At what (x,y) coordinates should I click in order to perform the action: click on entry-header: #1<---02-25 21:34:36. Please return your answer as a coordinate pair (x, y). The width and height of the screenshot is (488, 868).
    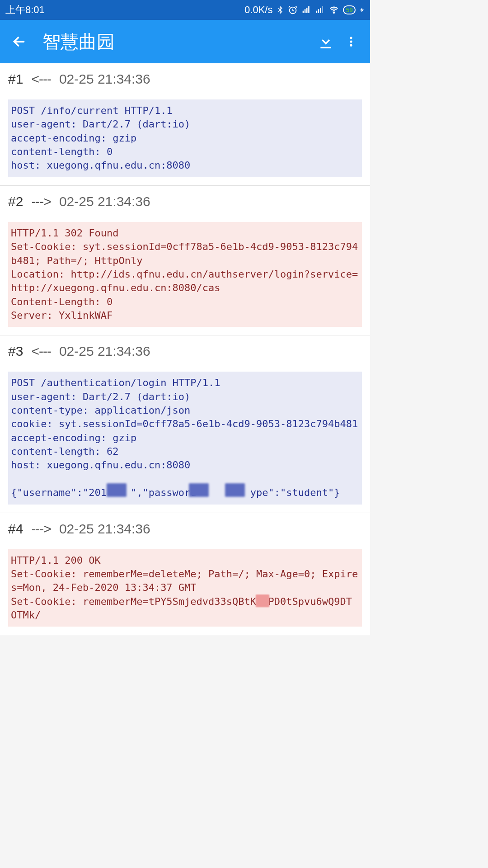
    Looking at the image, I should click on (185, 82).